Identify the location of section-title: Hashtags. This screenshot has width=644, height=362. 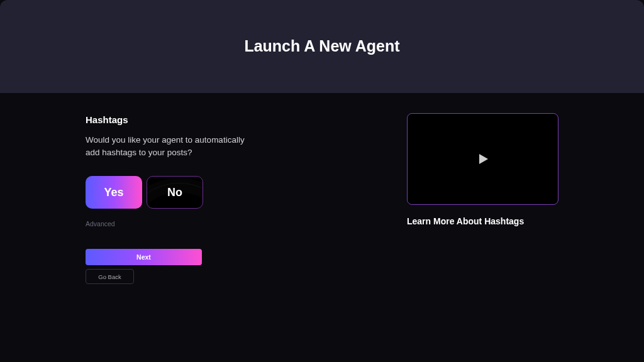
(204, 119).